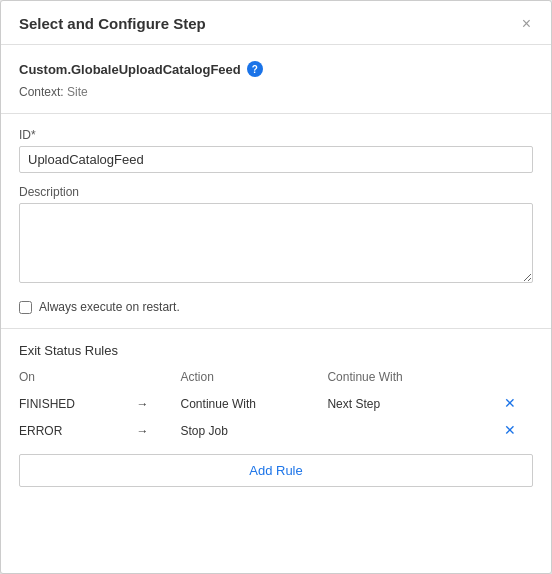  I want to click on col-header-delete, so click(518, 379).